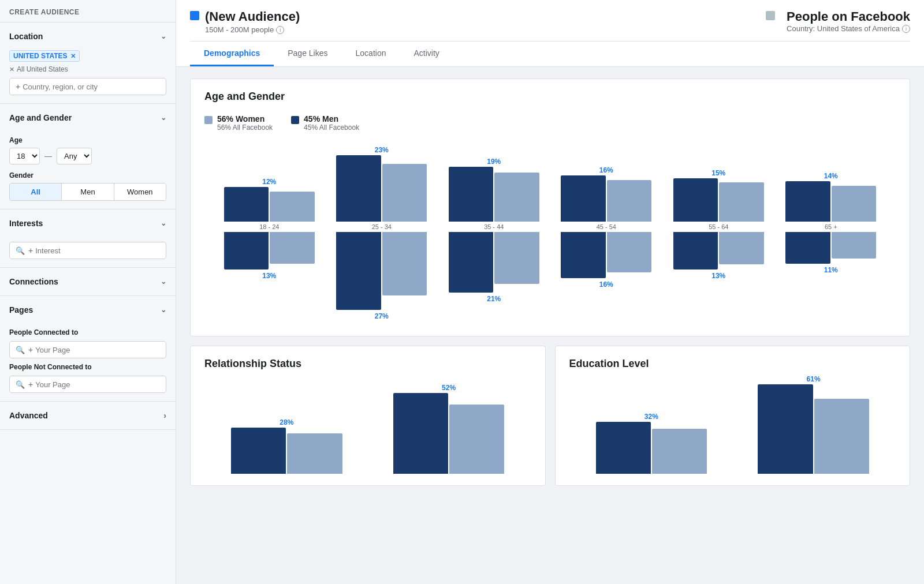  Describe the element at coordinates (550, 33) in the screenshot. I see `audience-header: (New Audience) 150M - 200M people i Peop…` at that location.